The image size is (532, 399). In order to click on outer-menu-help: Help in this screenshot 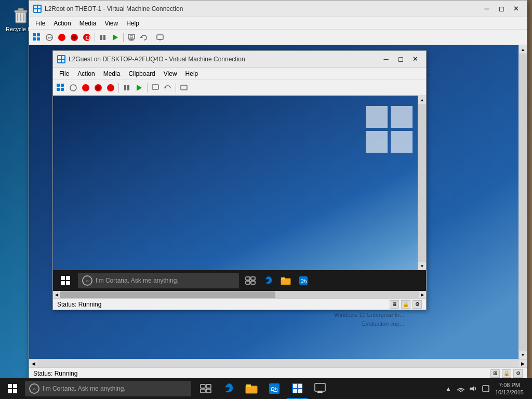, I will do `click(133, 23)`.